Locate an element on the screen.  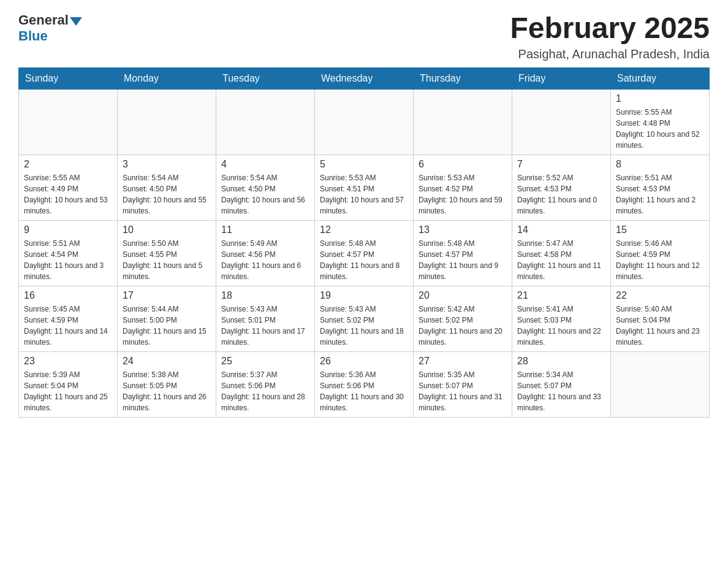
day-number: 4 is located at coordinates (265, 164).